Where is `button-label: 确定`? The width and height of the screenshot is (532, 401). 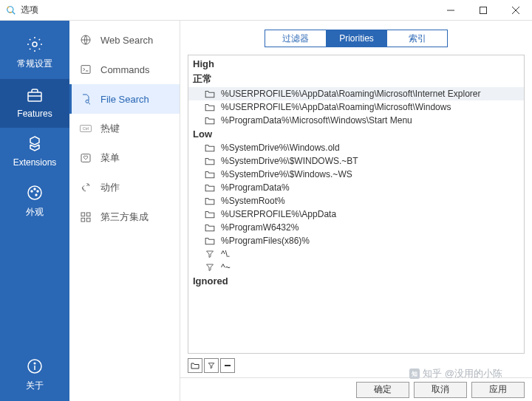
button-label: 确定 is located at coordinates (383, 390).